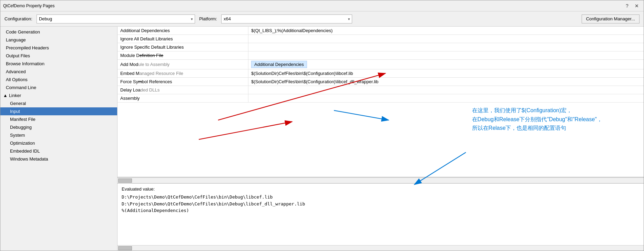 This screenshot has width=644, height=251. Describe the element at coordinates (322, 19) in the screenshot. I see `toolbar: Configuration: Debug Release All Configu…` at that location.